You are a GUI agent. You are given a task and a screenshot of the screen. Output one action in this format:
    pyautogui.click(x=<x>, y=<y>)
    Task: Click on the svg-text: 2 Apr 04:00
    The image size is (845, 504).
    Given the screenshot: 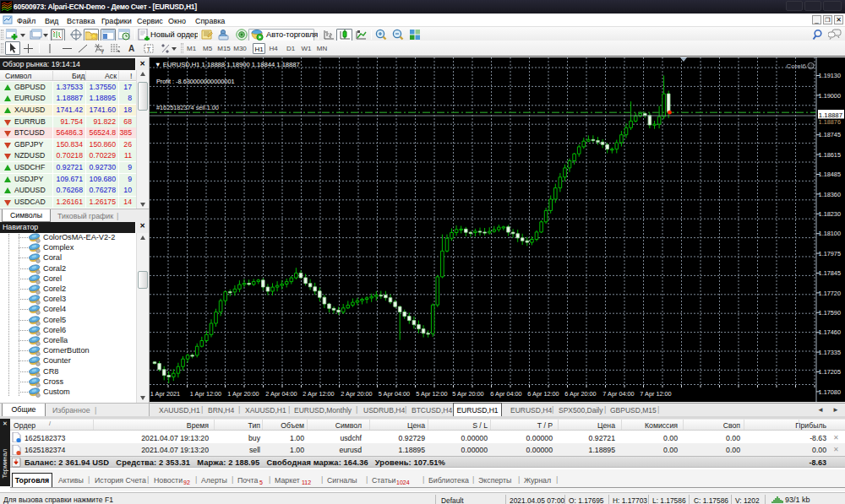 What is the action you would take?
    pyautogui.click(x=281, y=393)
    